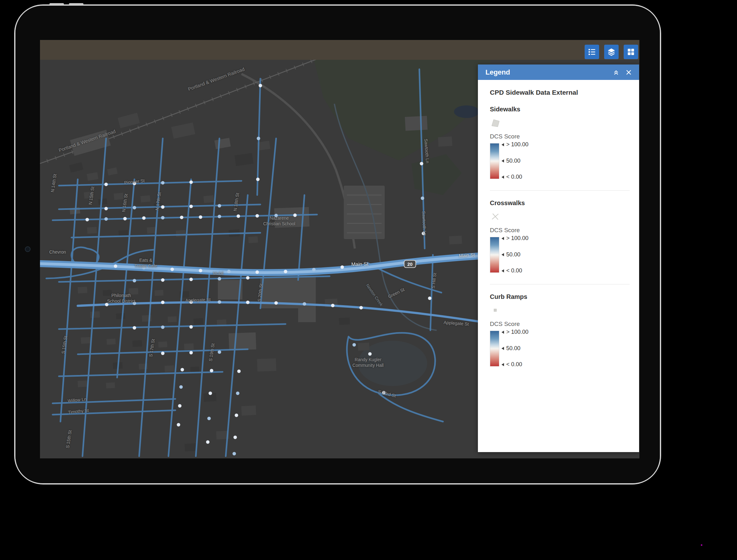  I want to click on basemap-grid-icon, so click(631, 52).